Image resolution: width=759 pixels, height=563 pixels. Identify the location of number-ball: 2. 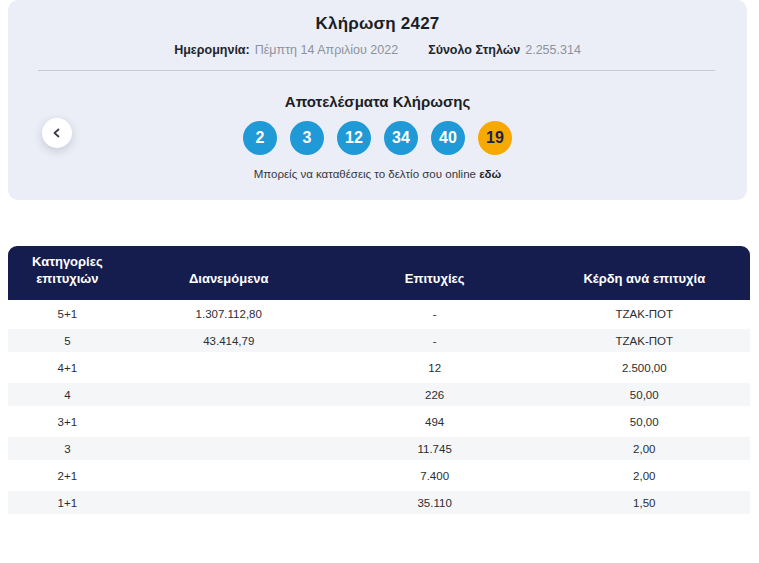
(260, 138).